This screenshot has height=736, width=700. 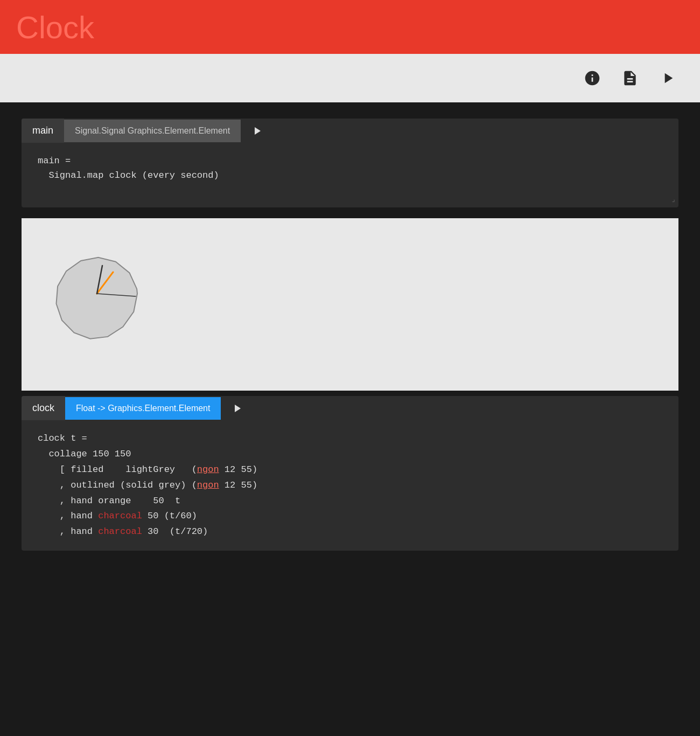 What do you see at coordinates (668, 78) in the screenshot?
I see `play-icon-toolbar` at bounding box center [668, 78].